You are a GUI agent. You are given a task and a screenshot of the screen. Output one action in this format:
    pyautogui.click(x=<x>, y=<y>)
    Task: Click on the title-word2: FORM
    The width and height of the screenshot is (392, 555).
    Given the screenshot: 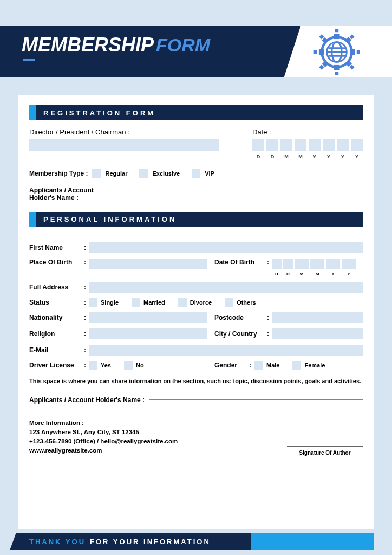 What is the action you would take?
    pyautogui.click(x=183, y=46)
    